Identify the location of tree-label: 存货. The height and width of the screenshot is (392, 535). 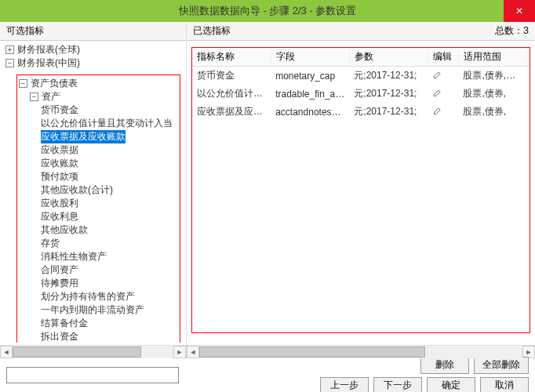
(50, 243).